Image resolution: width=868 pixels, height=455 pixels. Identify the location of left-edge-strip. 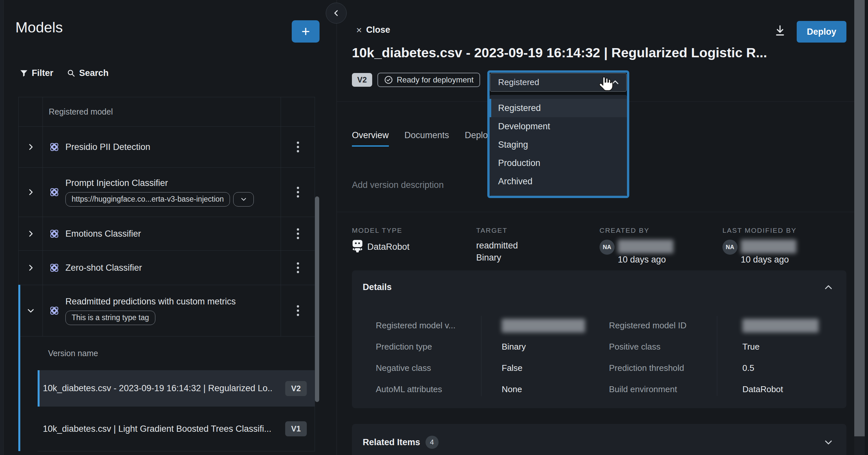
(2, 227).